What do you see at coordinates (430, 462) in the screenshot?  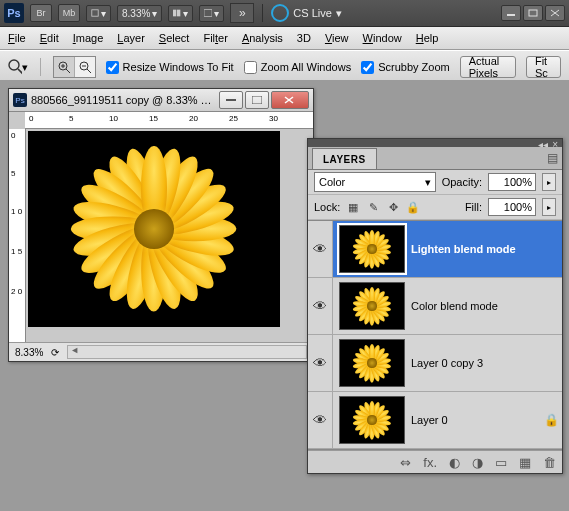 I see `layer-fx-icon: fx.` at bounding box center [430, 462].